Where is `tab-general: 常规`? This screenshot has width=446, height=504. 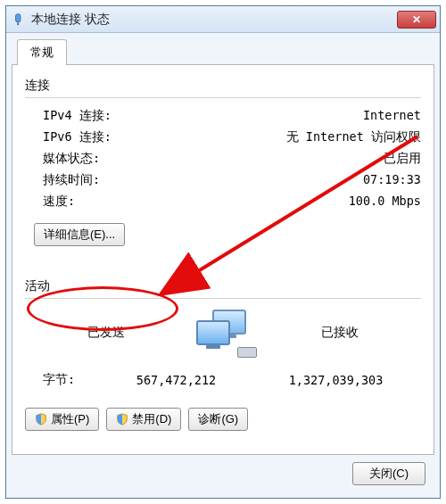
tab-general: 常规 is located at coordinates (42, 52).